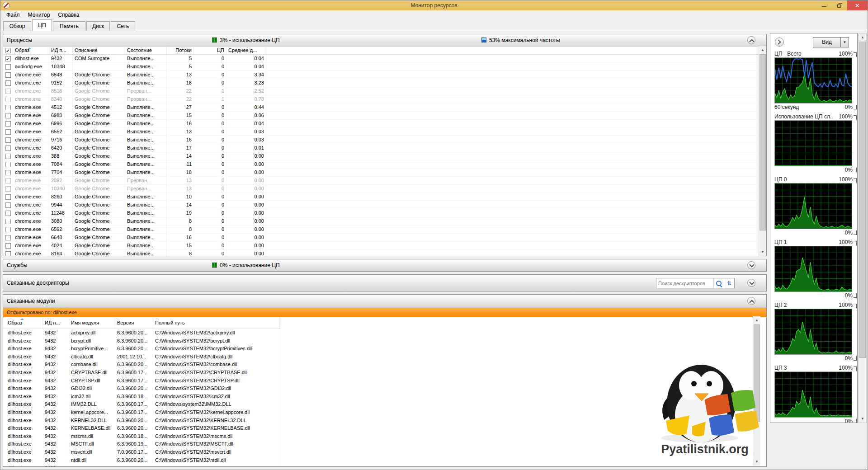  I want to click on refresh-icon: ⇅, so click(729, 283).